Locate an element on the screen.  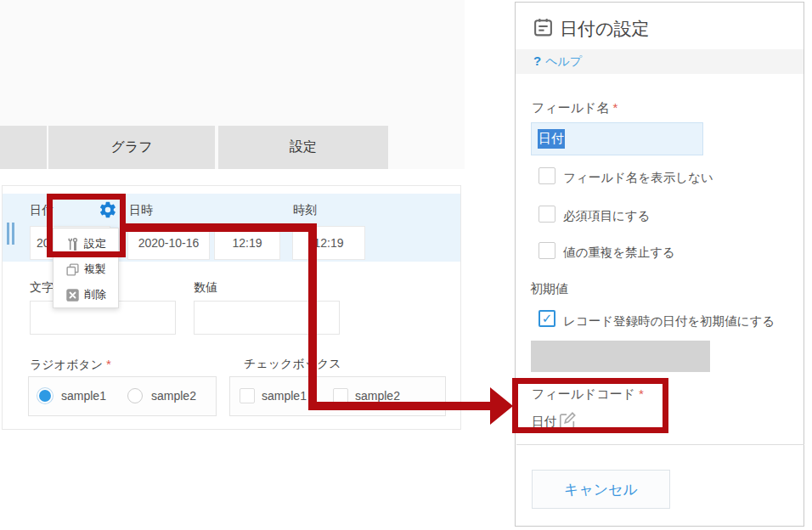
required-checkbox is located at coordinates (547, 214).